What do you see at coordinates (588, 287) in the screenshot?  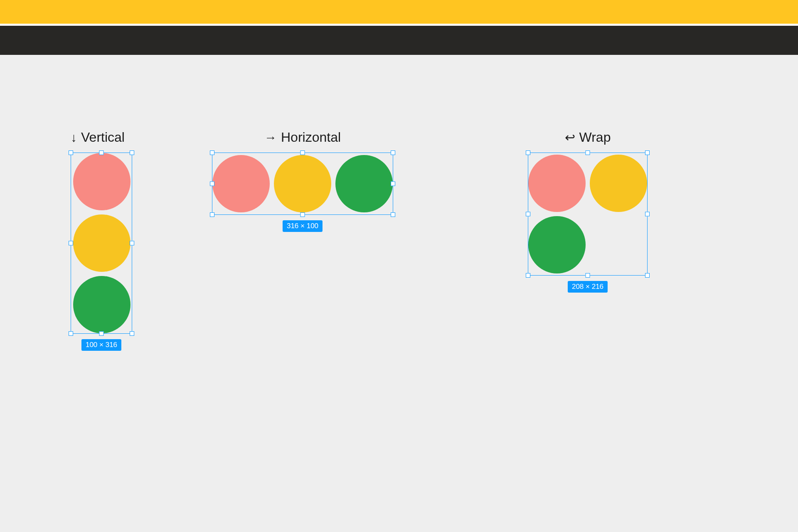 I see `wrap-dimensions-badge: 208 × 216` at bounding box center [588, 287].